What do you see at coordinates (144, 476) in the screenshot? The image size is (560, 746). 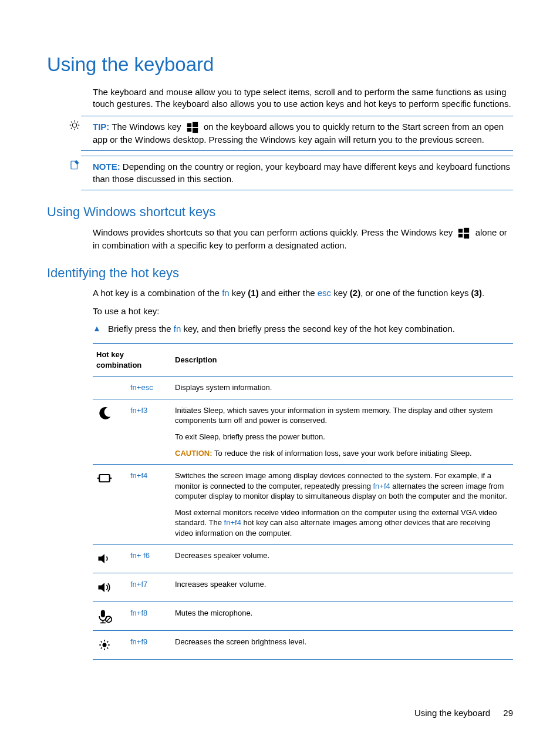 I see `combo-part: f4` at bounding box center [144, 476].